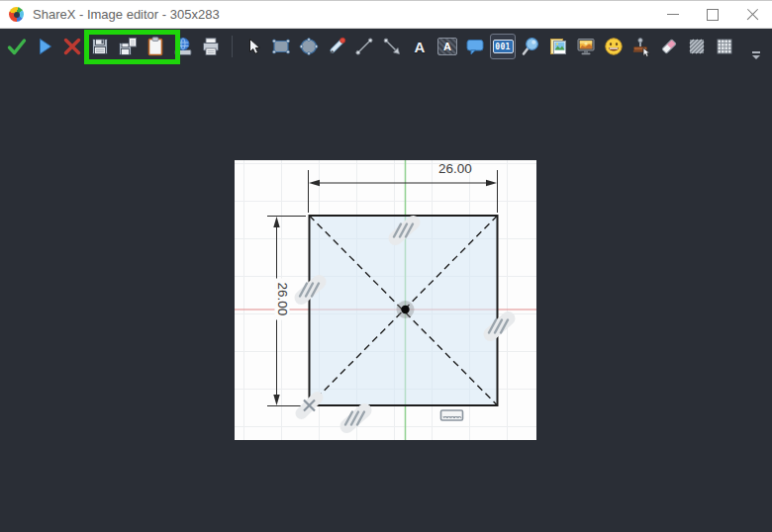 This screenshot has width=772, height=532. What do you see at coordinates (337, 46) in the screenshot?
I see `freehand-tool-button` at bounding box center [337, 46].